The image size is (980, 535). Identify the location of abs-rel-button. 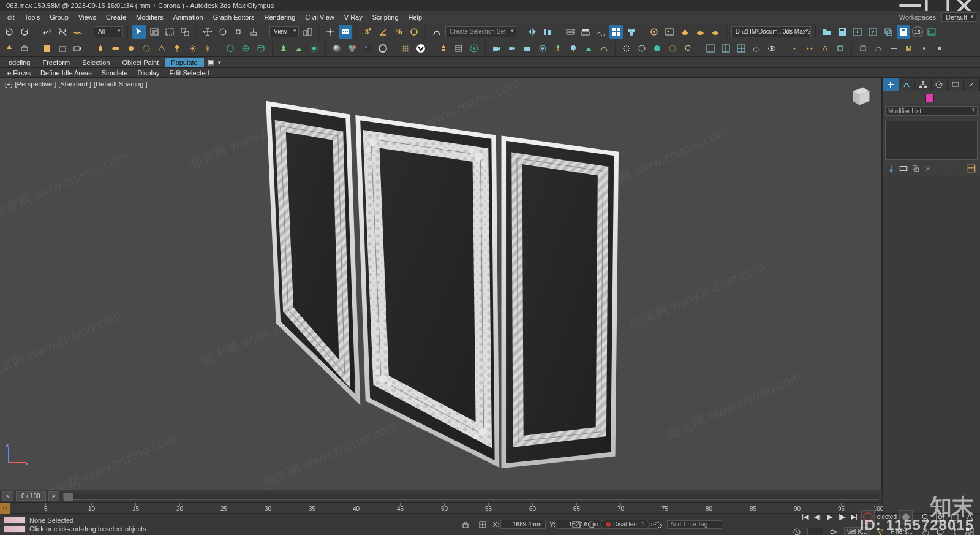
(483, 525).